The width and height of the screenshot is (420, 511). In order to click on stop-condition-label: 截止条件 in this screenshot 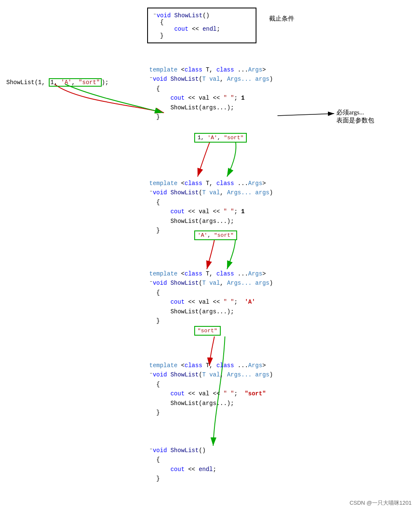, I will do `click(282, 19)`.